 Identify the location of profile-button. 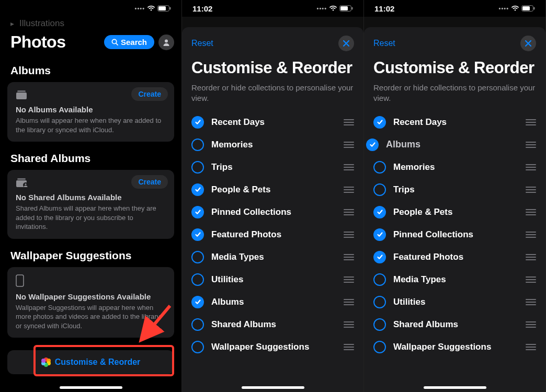
(166, 42).